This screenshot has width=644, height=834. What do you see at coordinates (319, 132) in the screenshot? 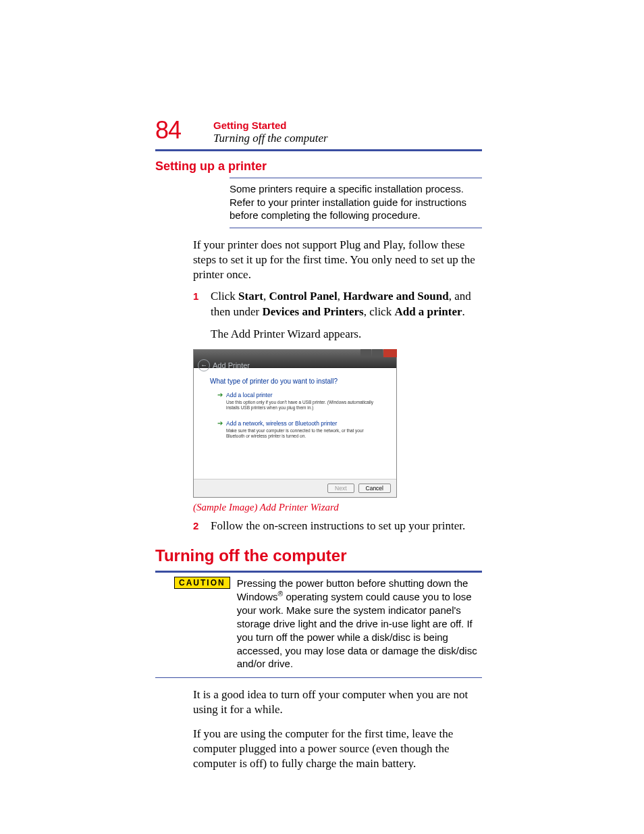
I see `page-header: 84 Getting Started Turning off the compu…` at bounding box center [319, 132].